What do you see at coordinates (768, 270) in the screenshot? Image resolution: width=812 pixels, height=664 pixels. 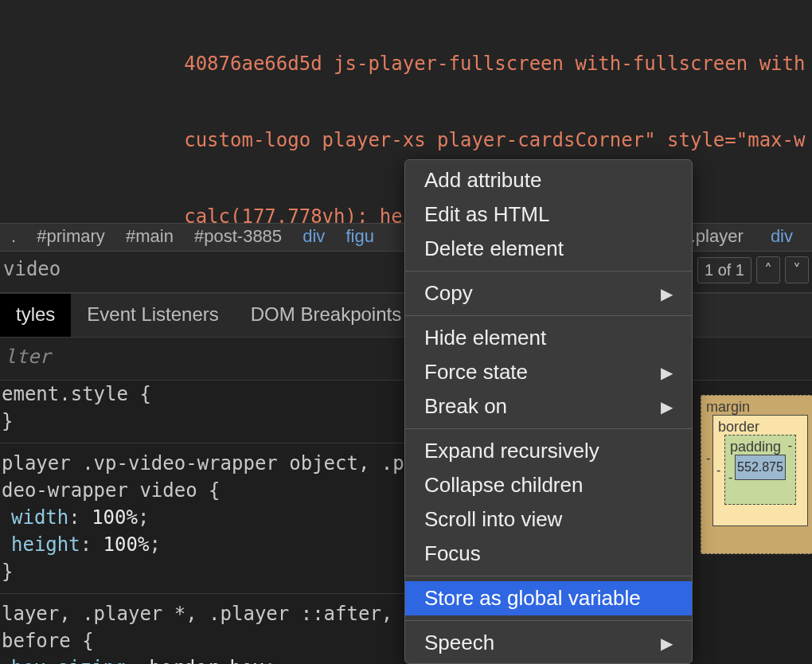 I see `search-prev-button: ˄` at bounding box center [768, 270].